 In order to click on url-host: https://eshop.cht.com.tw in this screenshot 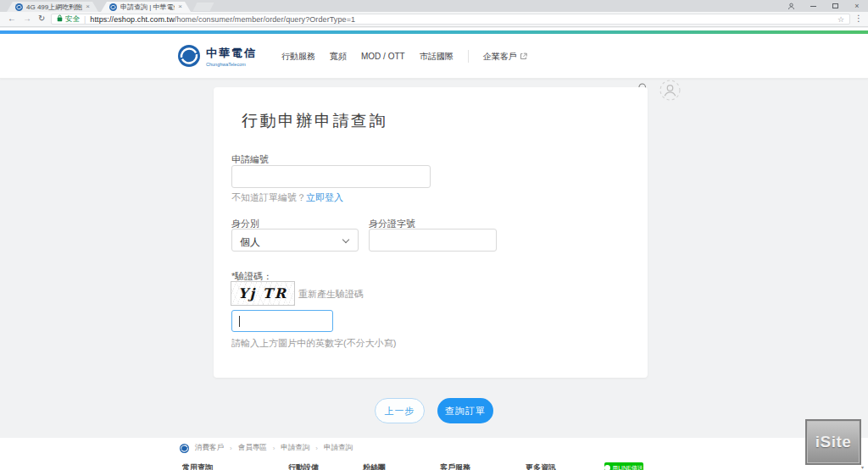, I will do `click(132, 19)`.